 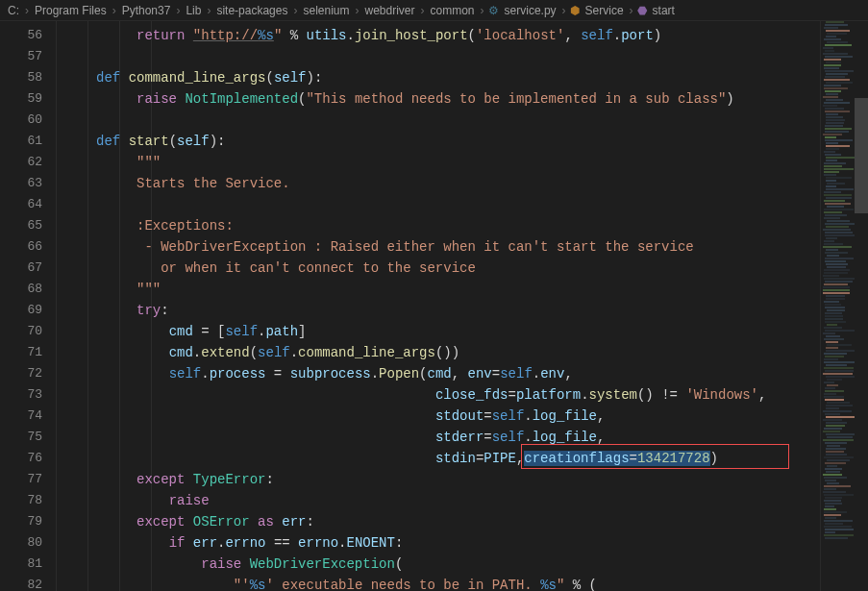 What do you see at coordinates (21, 289) in the screenshot?
I see `line-number: 68` at bounding box center [21, 289].